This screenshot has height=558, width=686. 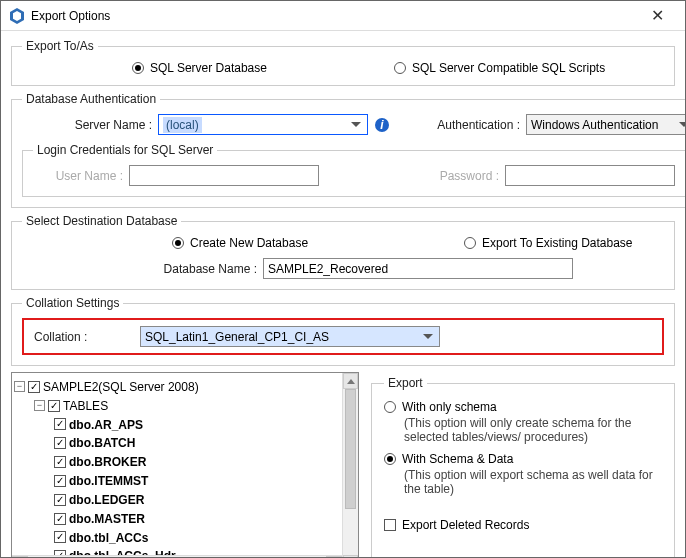 What do you see at coordinates (465, 125) in the screenshot?
I see `auth-label: Authentication :` at bounding box center [465, 125].